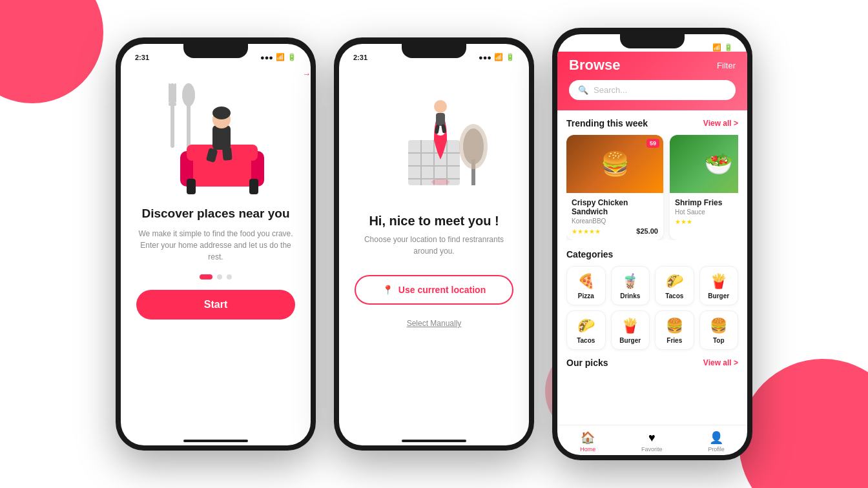 Image resolution: width=868 pixels, height=488 pixels. I want to click on nav-favorite: ♥ Favorite, so click(652, 442).